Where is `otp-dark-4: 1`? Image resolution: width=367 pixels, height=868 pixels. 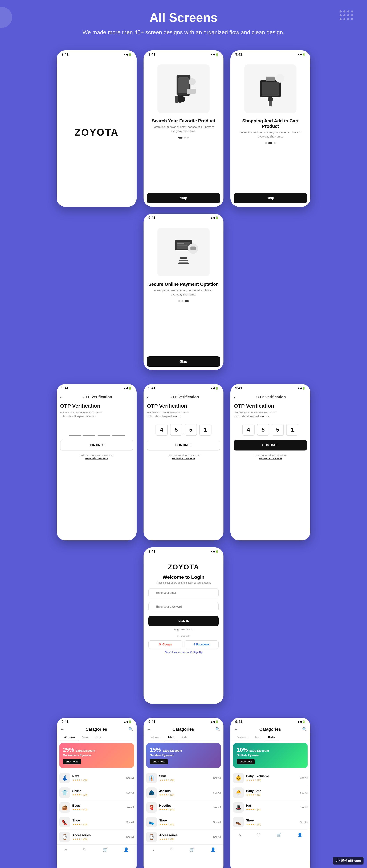 otp-dark-4: 1 is located at coordinates (292, 430).